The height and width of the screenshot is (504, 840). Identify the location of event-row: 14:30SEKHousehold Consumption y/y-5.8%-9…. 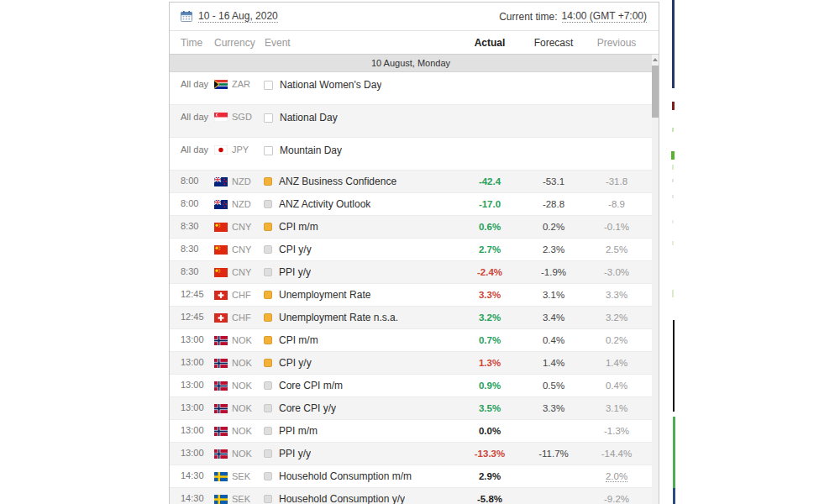
(411, 496).